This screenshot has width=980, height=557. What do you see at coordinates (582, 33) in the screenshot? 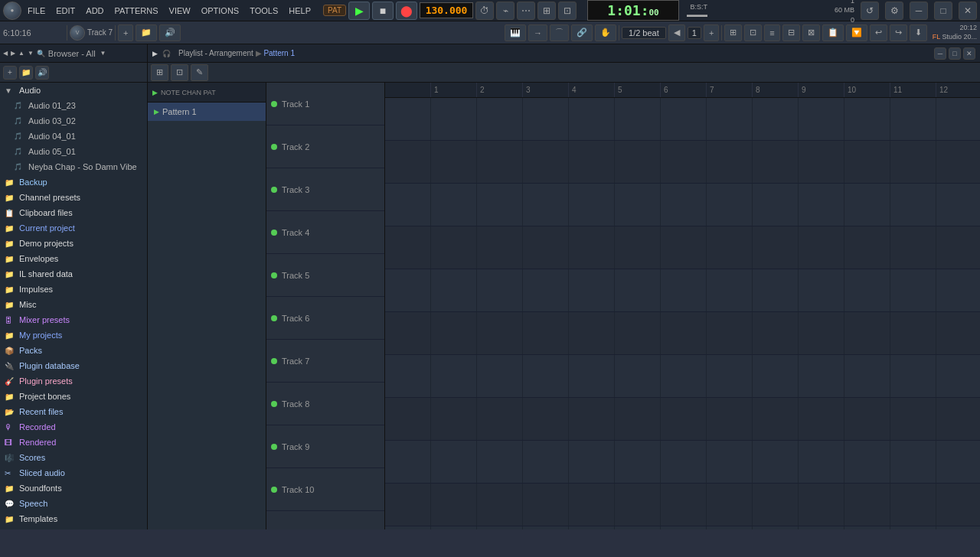
I see `link-btn: 🔗` at bounding box center [582, 33].